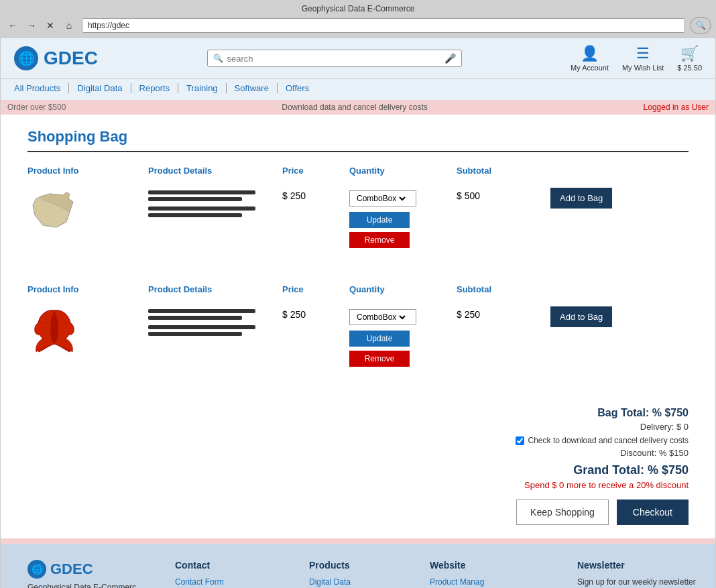 The image size is (716, 588). Describe the element at coordinates (590, 68) in the screenshot. I see `account-label: My Account` at that location.